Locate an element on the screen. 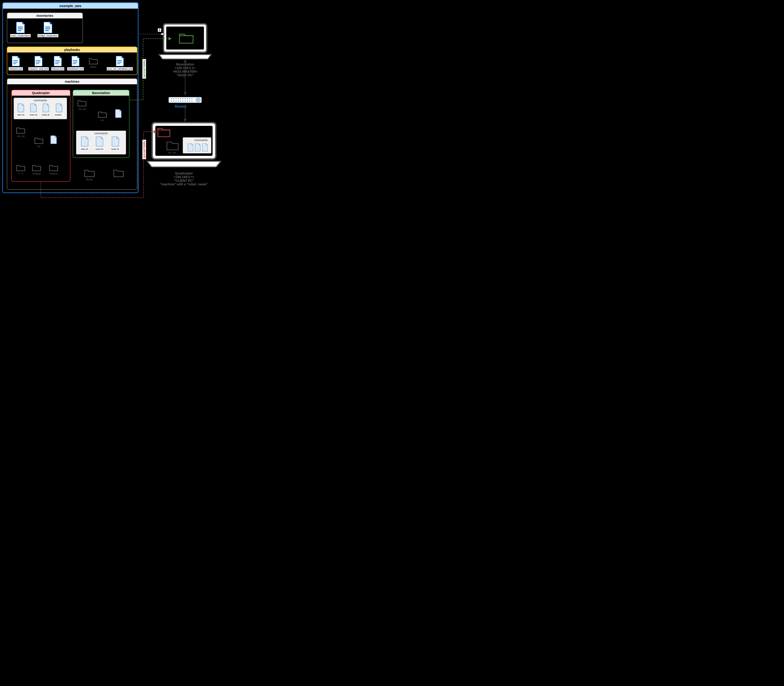  playbooks-title: playbooks is located at coordinates (72, 50).